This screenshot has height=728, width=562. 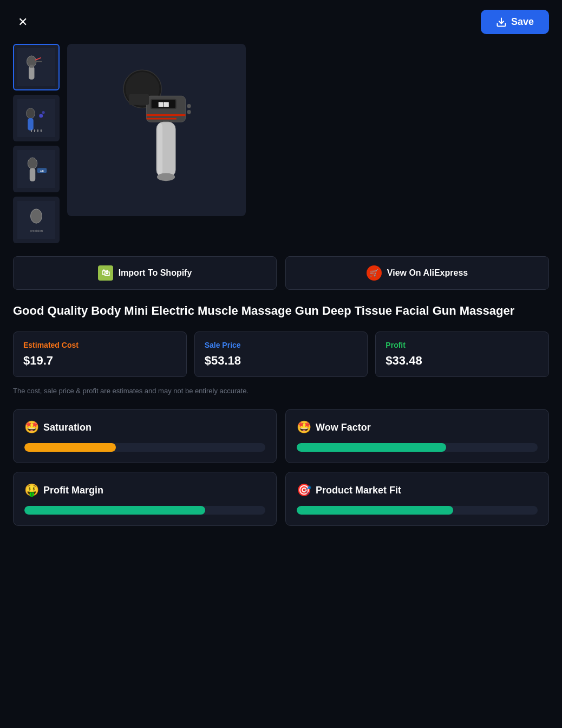 What do you see at coordinates (281, 311) in the screenshot?
I see `product-title: Good Quality Body Mini Electric Muscle M…` at bounding box center [281, 311].